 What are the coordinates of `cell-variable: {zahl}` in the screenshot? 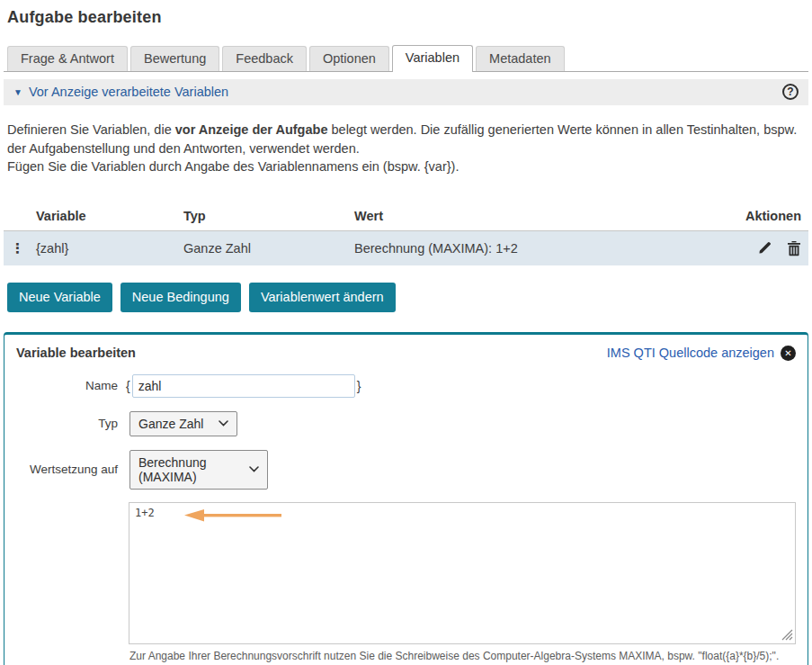 It's located at (110, 248).